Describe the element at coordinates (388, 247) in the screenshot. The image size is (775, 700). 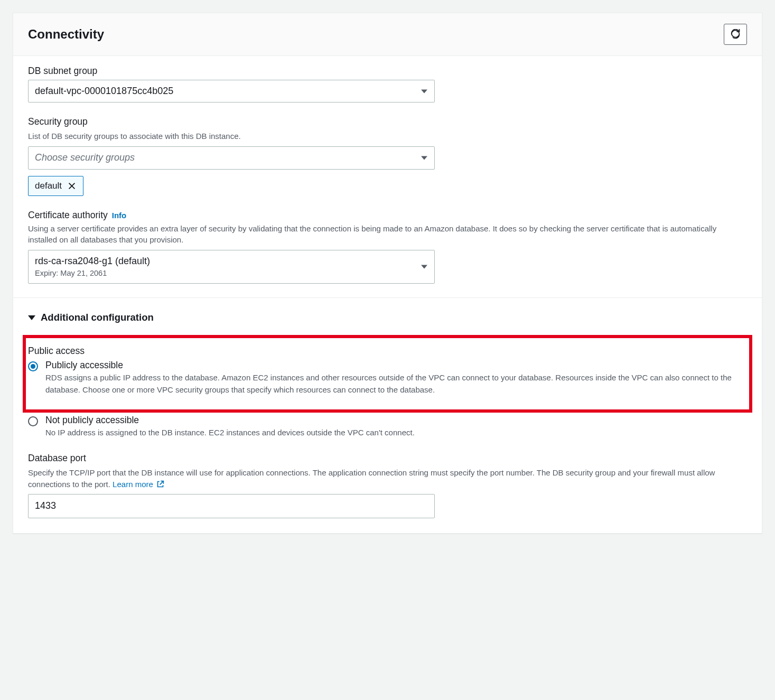
I see `certificate-authority-field: Certificate authority Info Using a serve…` at that location.